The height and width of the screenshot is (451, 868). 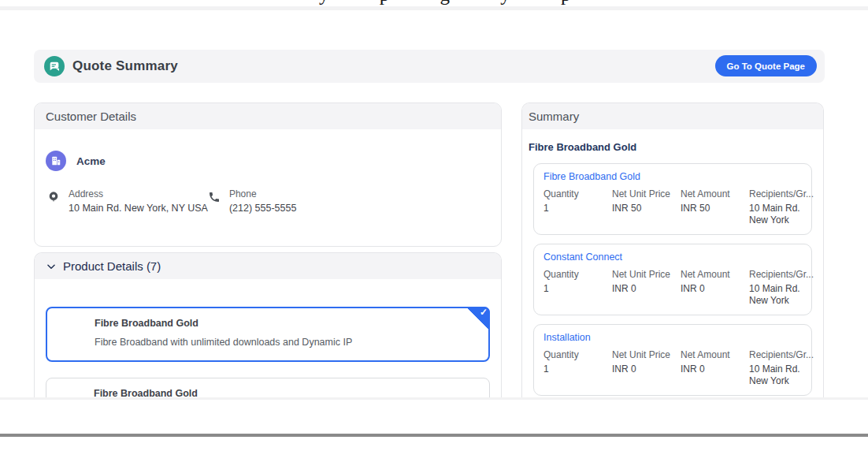 What do you see at coordinates (488, 3) in the screenshot?
I see `clipped-caption-descenders: y p g y p` at bounding box center [488, 3].